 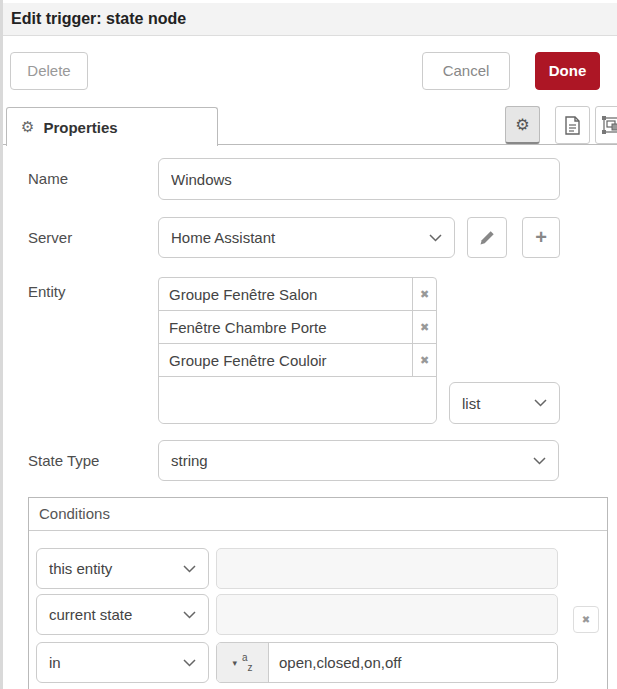 I want to click on tab-button-appearance, so click(x=606, y=125).